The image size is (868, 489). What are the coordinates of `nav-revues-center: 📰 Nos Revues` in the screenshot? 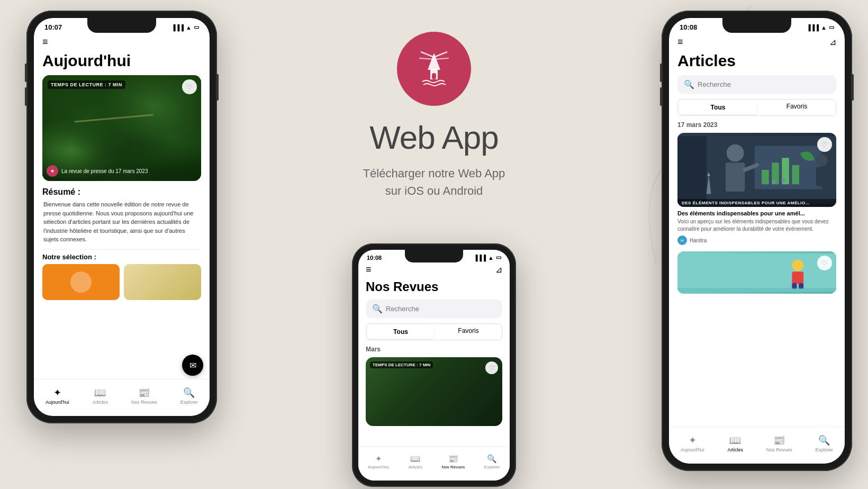 It's located at (454, 461).